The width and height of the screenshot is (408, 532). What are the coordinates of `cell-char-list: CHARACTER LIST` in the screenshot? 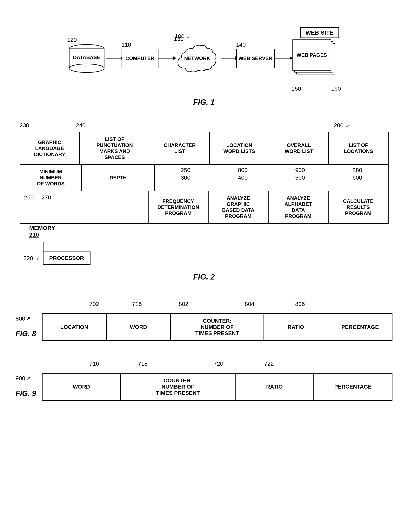 It's located at (180, 148).